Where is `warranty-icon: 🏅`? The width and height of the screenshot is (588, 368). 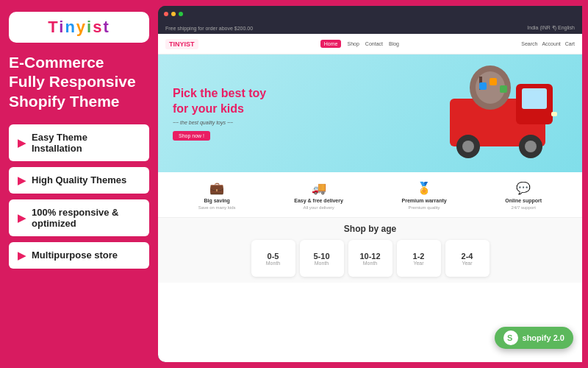
warranty-icon: 🏅 is located at coordinates (424, 188).